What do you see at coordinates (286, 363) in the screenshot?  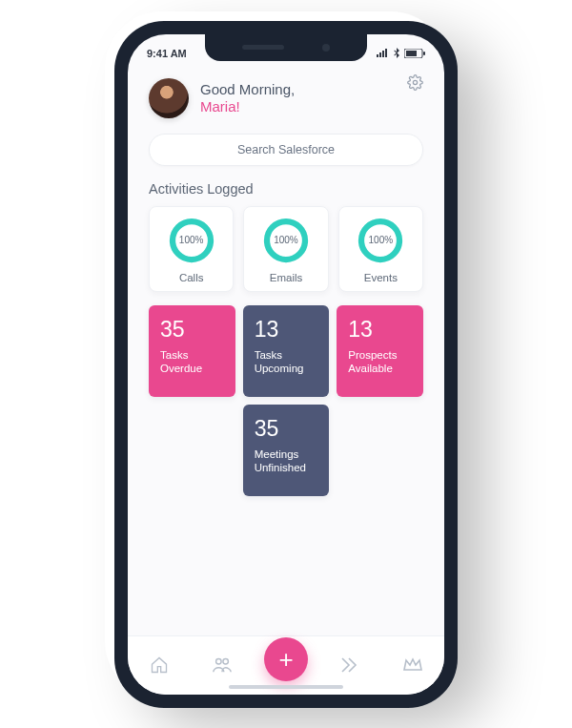 I see `tile-label: Tasks Upcoming` at bounding box center [286, 363].